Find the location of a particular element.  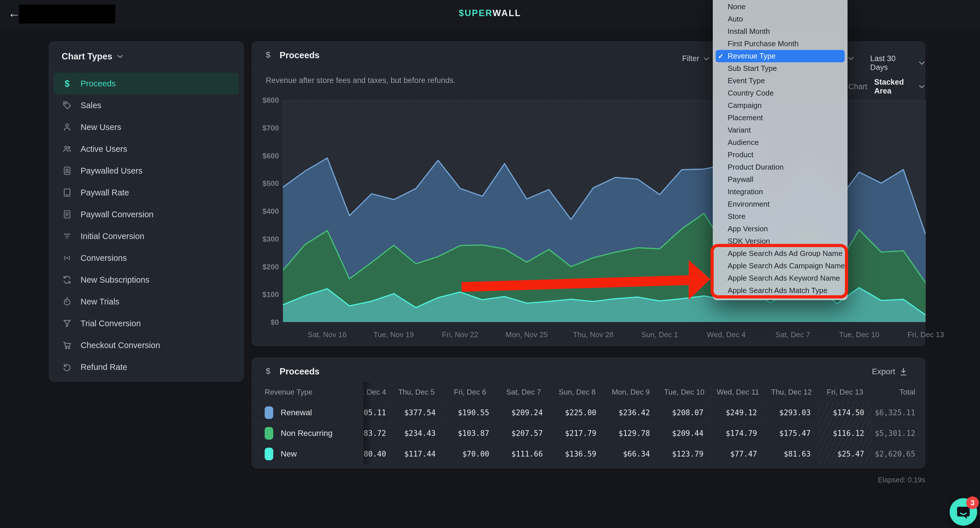

sidebar-item-new-subscriptions: New Subscriptions is located at coordinates (146, 280).